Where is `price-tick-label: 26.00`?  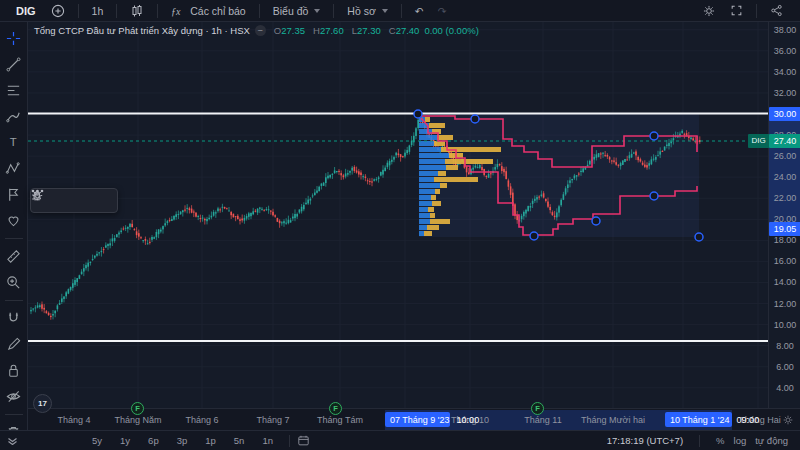
price-tick-label: 26.00 is located at coordinates (784, 156).